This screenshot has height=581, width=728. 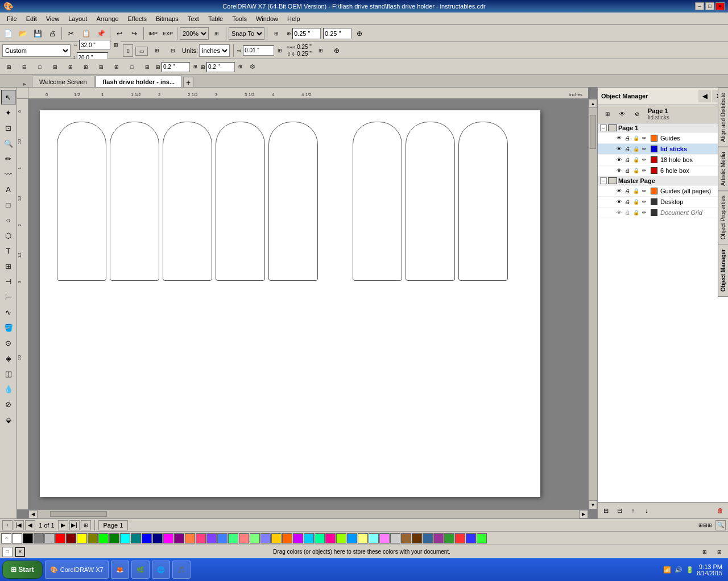 What do you see at coordinates (9, 266) in the screenshot?
I see `tool-table: ⊞` at bounding box center [9, 266].